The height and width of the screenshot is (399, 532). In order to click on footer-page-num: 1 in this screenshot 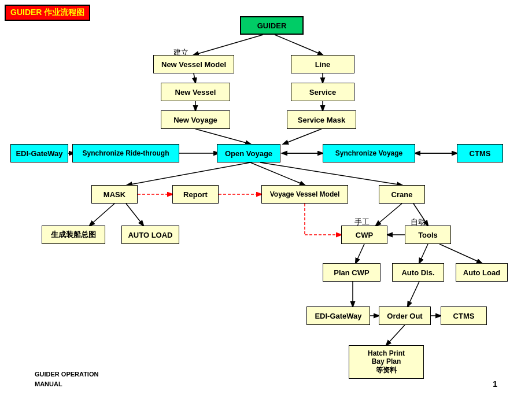, I will do `click(495, 384)`.